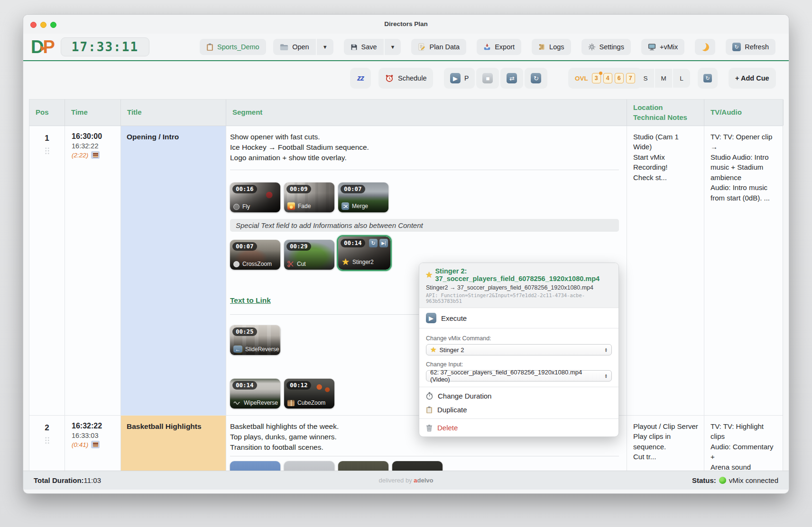 The image size is (812, 527). I want to click on tv-audio-cell: TV: TV: Opener clip → Studio Audio: Intr…, so click(744, 271).